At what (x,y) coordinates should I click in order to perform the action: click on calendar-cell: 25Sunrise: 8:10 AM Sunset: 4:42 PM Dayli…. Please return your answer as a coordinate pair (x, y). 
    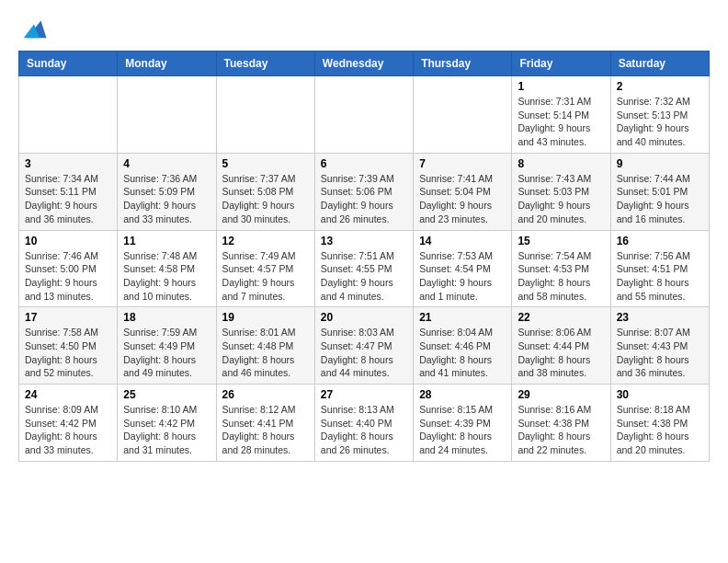
    Looking at the image, I should click on (167, 423).